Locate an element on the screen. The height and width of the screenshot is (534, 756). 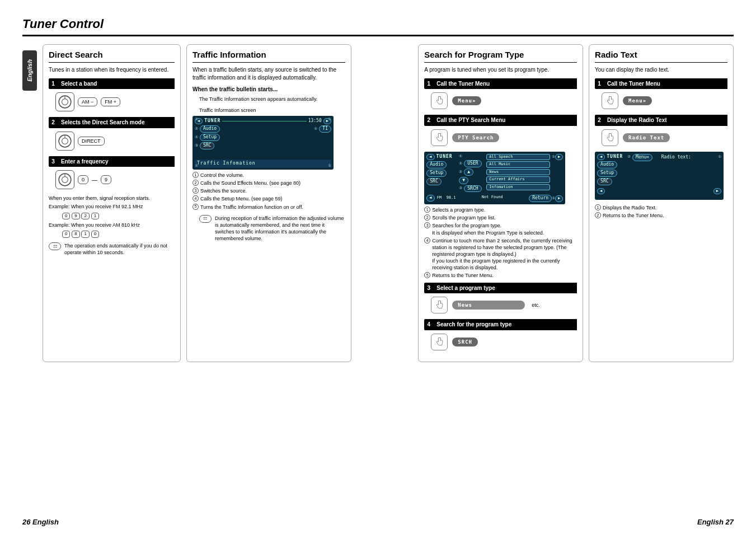
screen-ti-button: TI is located at coordinates (325, 129).